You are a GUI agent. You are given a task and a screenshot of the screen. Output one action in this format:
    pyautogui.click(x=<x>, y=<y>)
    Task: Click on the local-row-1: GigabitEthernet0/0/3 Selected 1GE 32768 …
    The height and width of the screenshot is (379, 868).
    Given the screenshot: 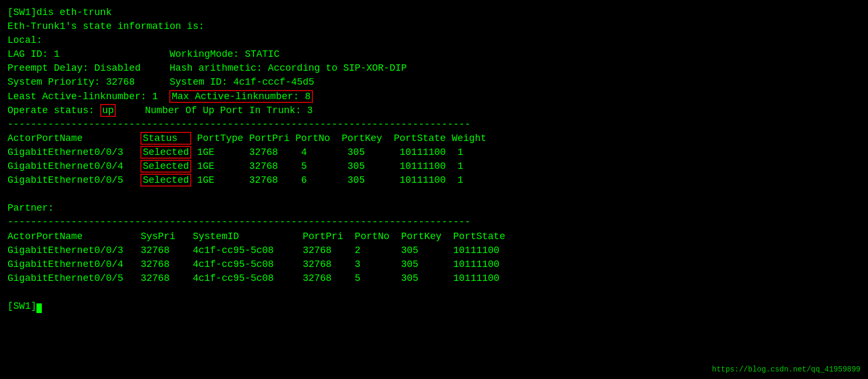 What is the action you would take?
    pyautogui.click(x=434, y=152)
    